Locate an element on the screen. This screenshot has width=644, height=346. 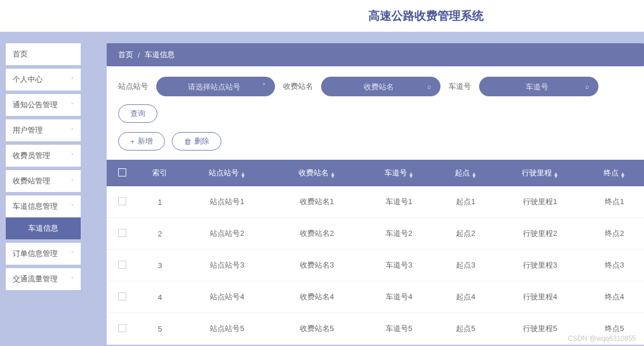
column-header-1: 索引 is located at coordinates (160, 173).